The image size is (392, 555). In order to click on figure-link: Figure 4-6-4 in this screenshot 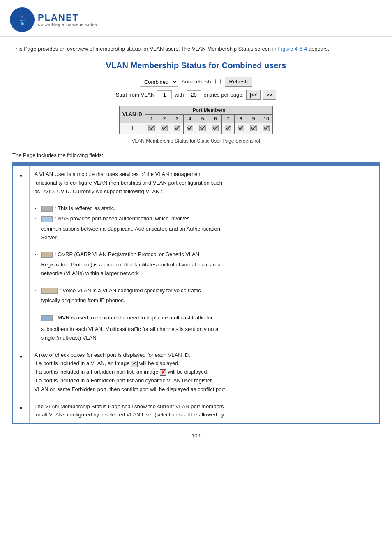, I will do `click(293, 49)`.